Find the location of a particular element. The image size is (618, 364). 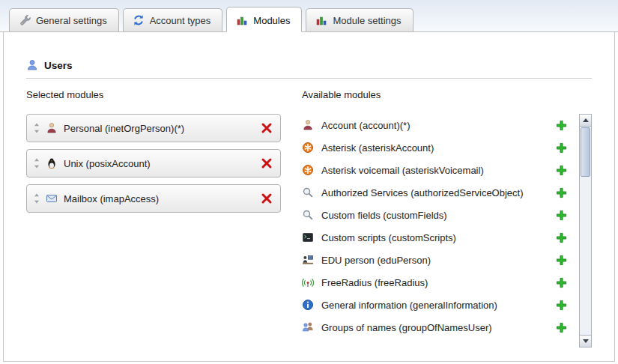

envelope-icon is located at coordinates (52, 198).